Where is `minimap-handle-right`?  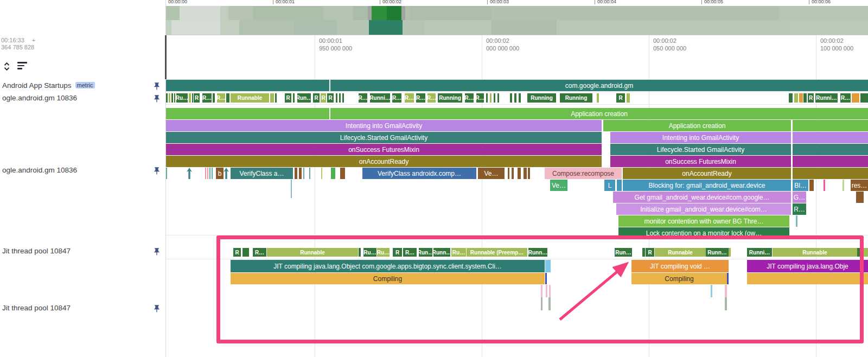 minimap-handle-right is located at coordinates (404, 13).